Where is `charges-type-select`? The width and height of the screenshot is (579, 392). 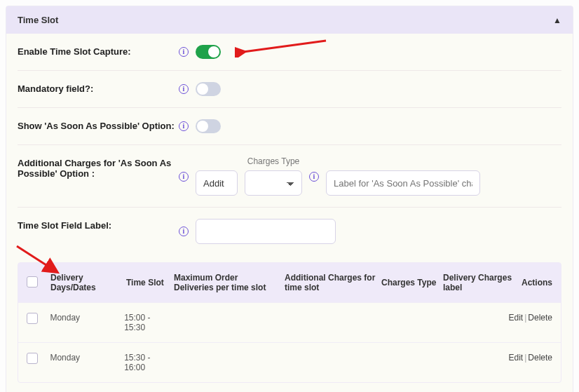 charges-type-select is located at coordinates (273, 183).